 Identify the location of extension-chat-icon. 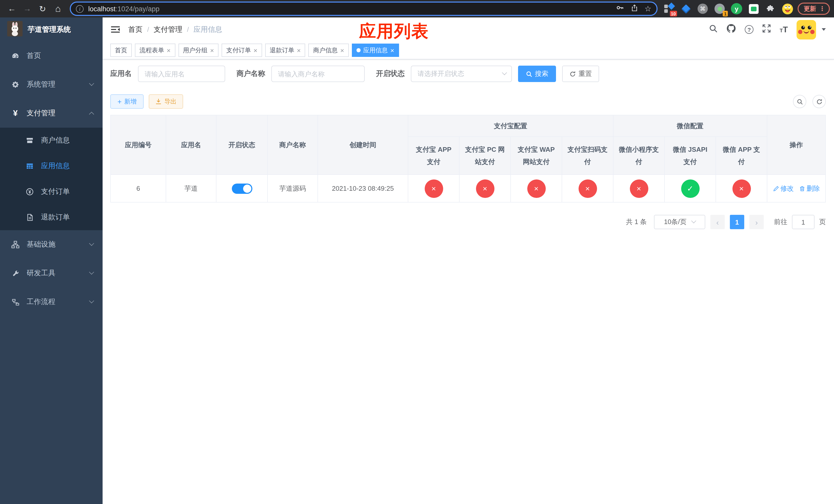
(753, 9).